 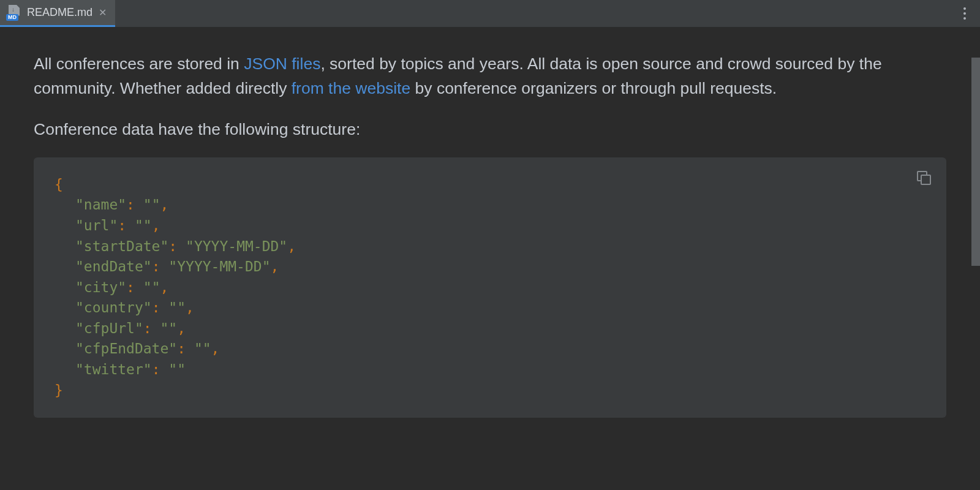 I want to click on kebab-menu-icon, so click(x=965, y=13).